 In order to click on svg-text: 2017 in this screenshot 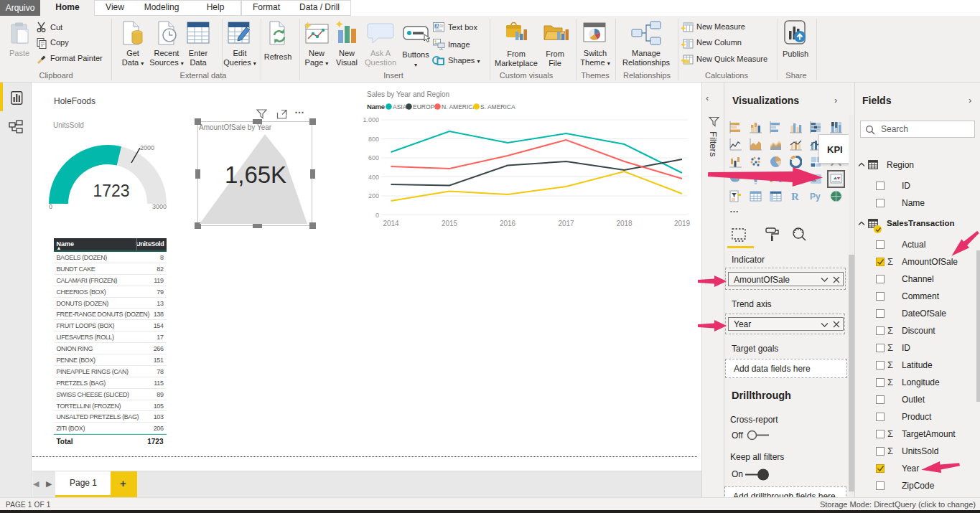, I will do `click(566, 224)`.